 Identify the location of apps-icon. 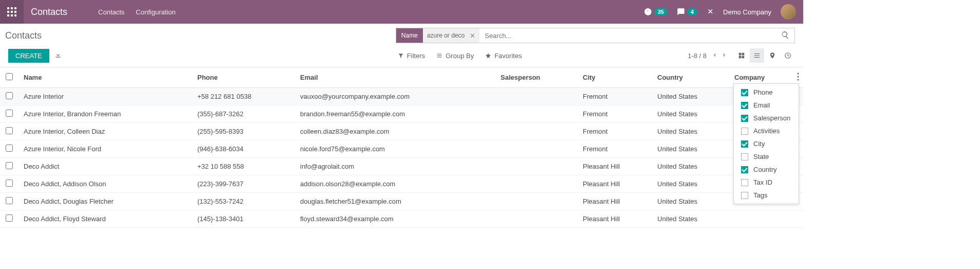
(12, 12).